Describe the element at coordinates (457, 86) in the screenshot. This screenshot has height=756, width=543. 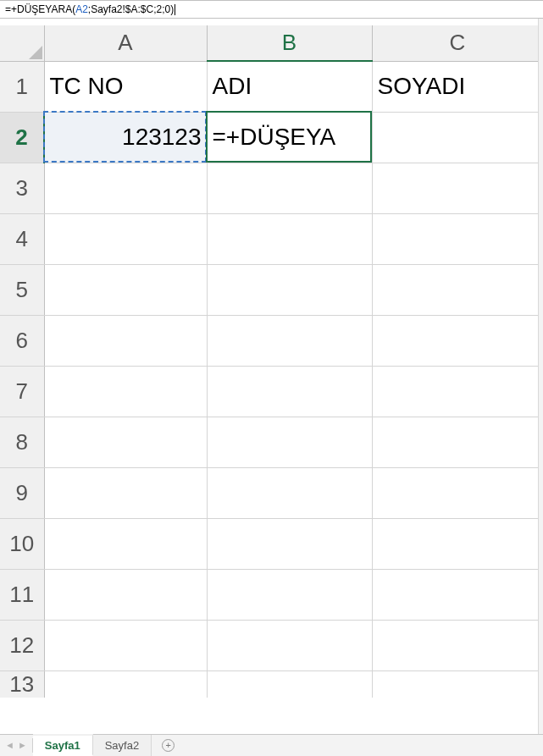
I see `cell-C1: SOYADI` at that location.